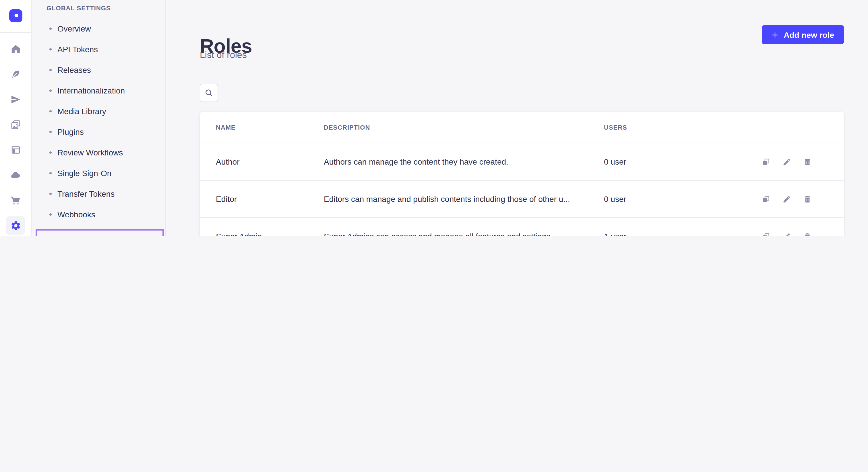 This screenshot has width=868, height=472. I want to click on column-header-name: NAME, so click(262, 127).